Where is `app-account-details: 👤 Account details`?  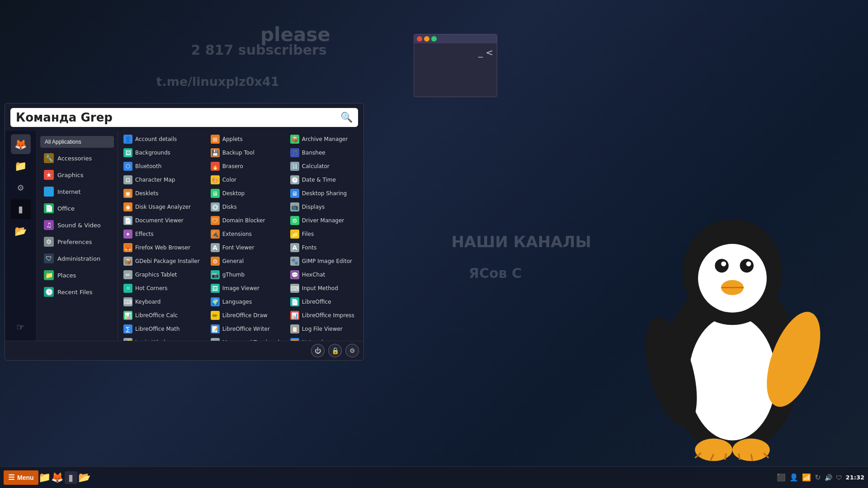
app-account-details: 👤 Account details is located at coordinates (162, 139).